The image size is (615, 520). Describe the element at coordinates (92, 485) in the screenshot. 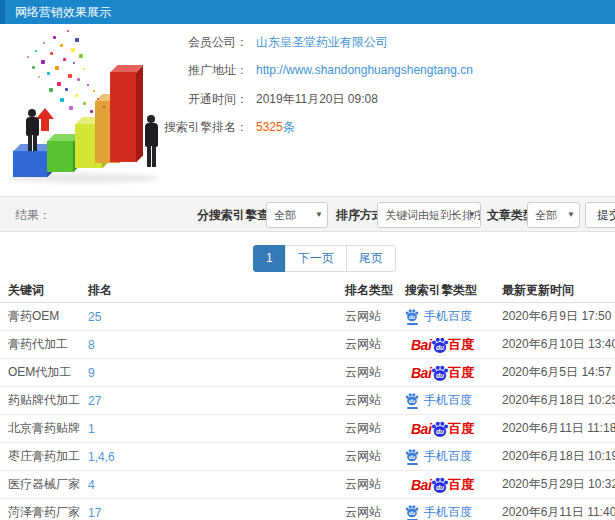

I see `rank-link: 4` at that location.